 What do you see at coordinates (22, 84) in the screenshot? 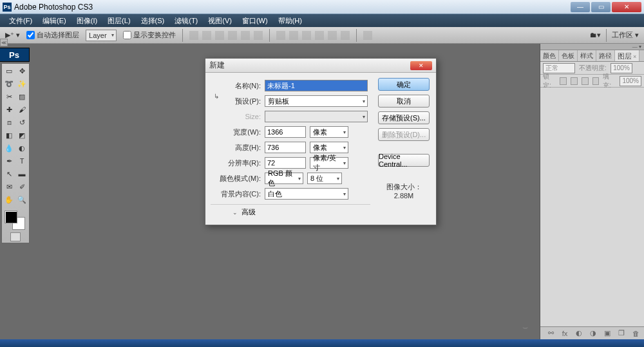
I see `wand-tool-icon: ✨` at bounding box center [22, 84].